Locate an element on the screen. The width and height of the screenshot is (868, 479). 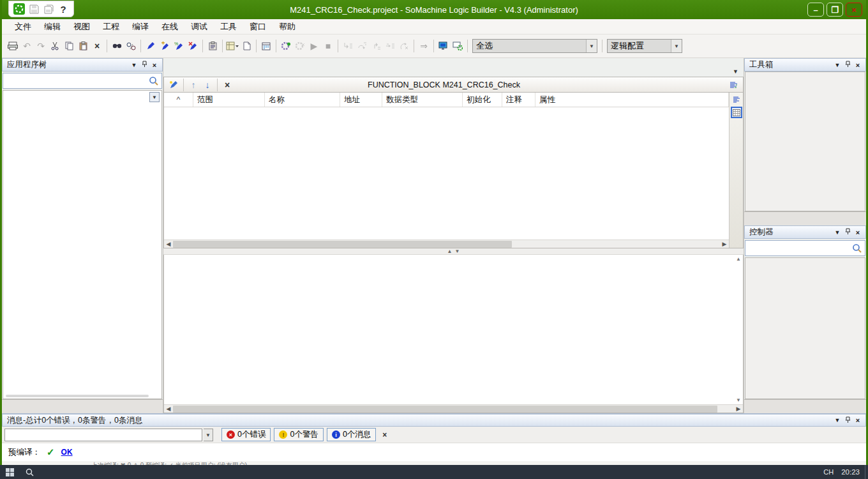
message-category-combo is located at coordinates (103, 435).